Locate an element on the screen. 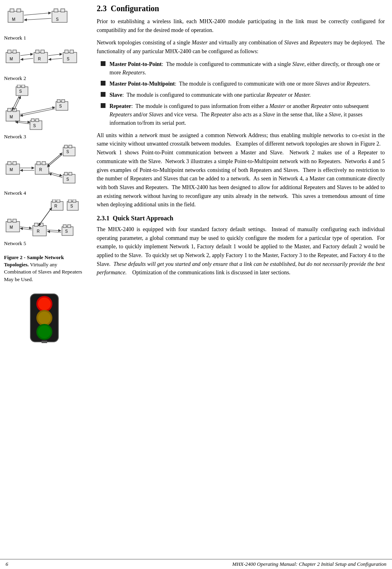 This screenshot has height=569, width=392. subsection-num: 2.3.1 is located at coordinates (103, 218).